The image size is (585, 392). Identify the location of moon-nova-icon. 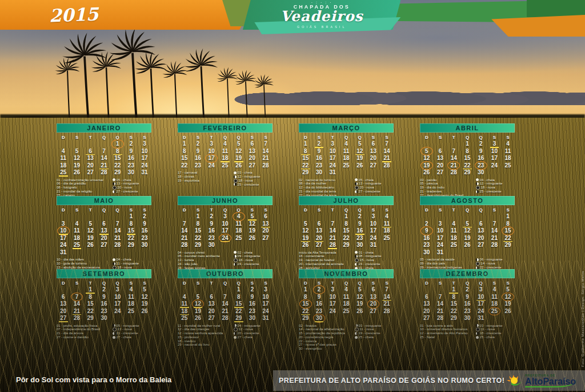
(235, 181).